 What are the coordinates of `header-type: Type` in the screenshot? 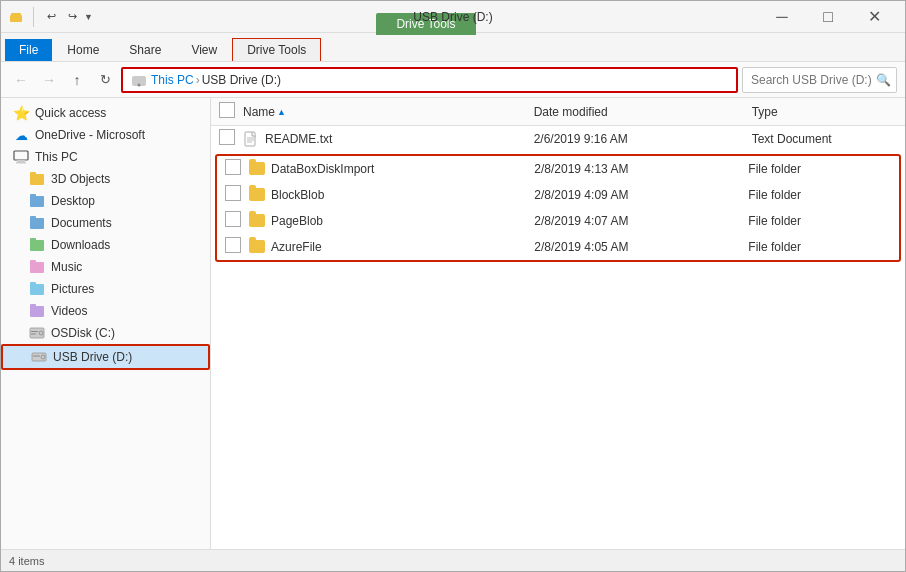 It's located at (824, 112).